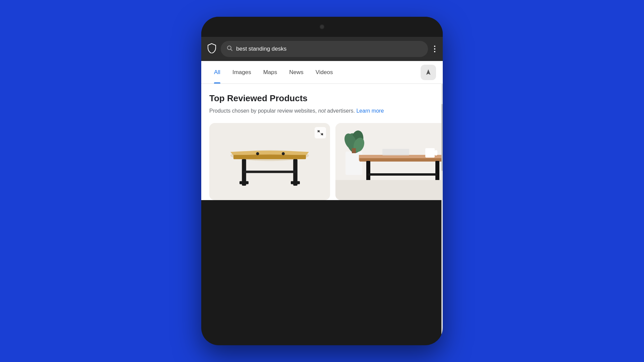 This screenshot has width=644, height=362. Describe the element at coordinates (297, 72) in the screenshot. I see `tab-news: News` at that location.